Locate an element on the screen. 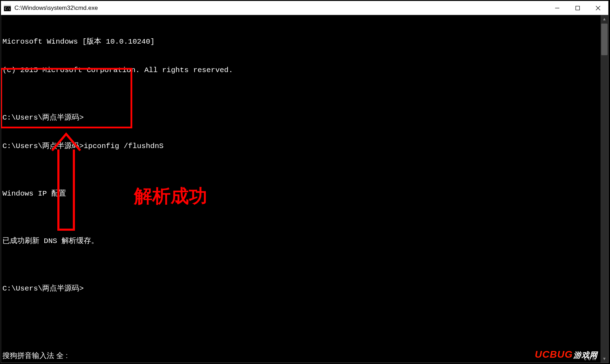  scroll-down-icon: ▼ is located at coordinates (604, 359).